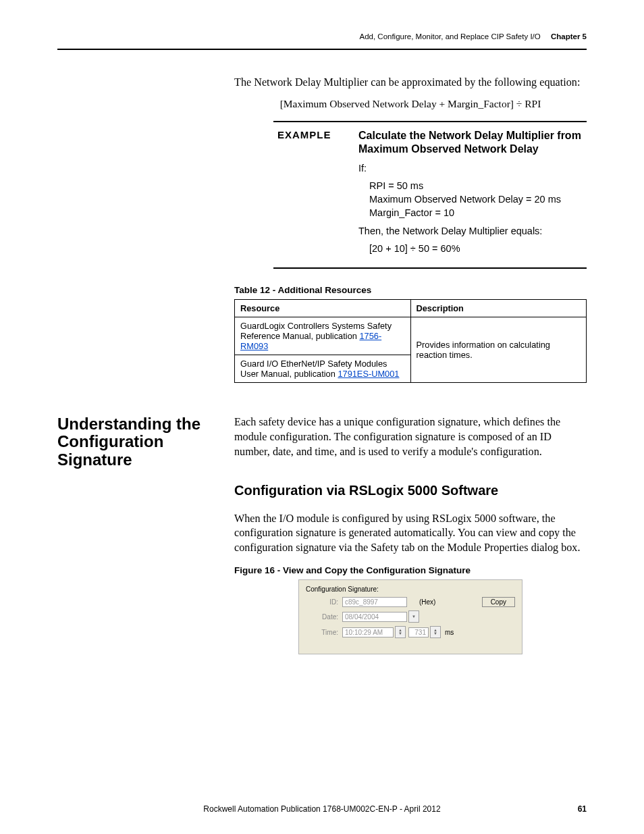 The height and width of the screenshot is (834, 644). What do you see at coordinates (375, 617) in the screenshot?
I see `date-input` at bounding box center [375, 617].